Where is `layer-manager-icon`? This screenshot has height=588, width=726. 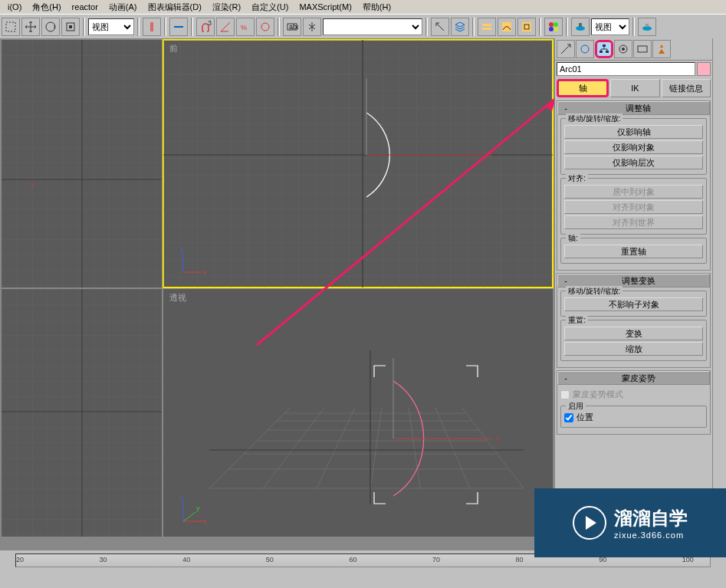
layer-manager-icon is located at coordinates (487, 27).